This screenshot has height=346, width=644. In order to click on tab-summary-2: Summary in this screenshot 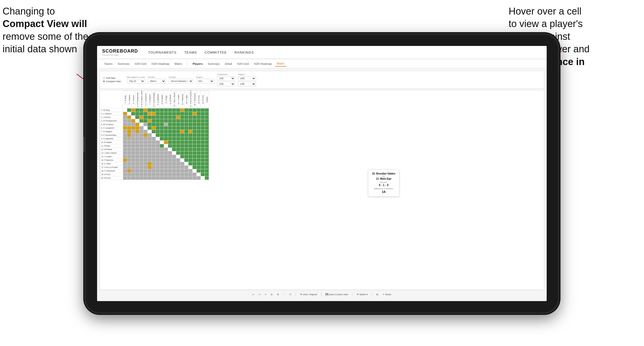, I will do `click(214, 64)`.